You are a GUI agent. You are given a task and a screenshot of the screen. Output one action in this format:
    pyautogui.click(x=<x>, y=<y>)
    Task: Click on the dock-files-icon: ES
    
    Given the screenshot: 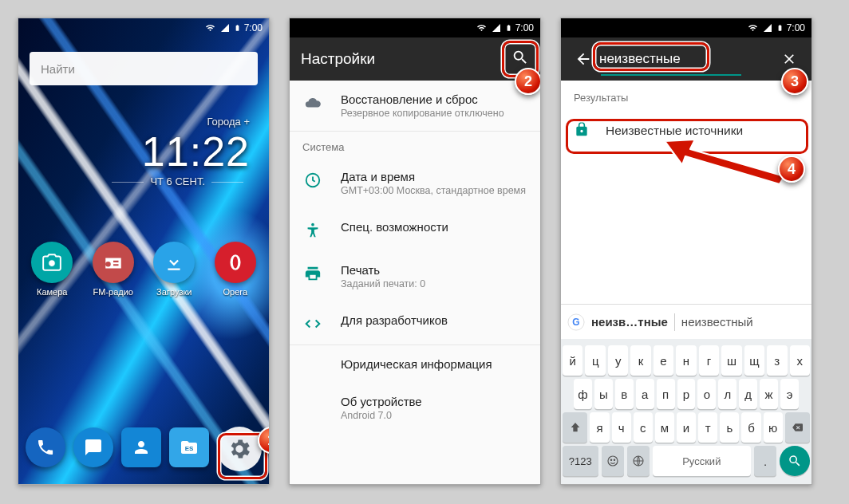 What is the action you would take?
    pyautogui.click(x=189, y=447)
    